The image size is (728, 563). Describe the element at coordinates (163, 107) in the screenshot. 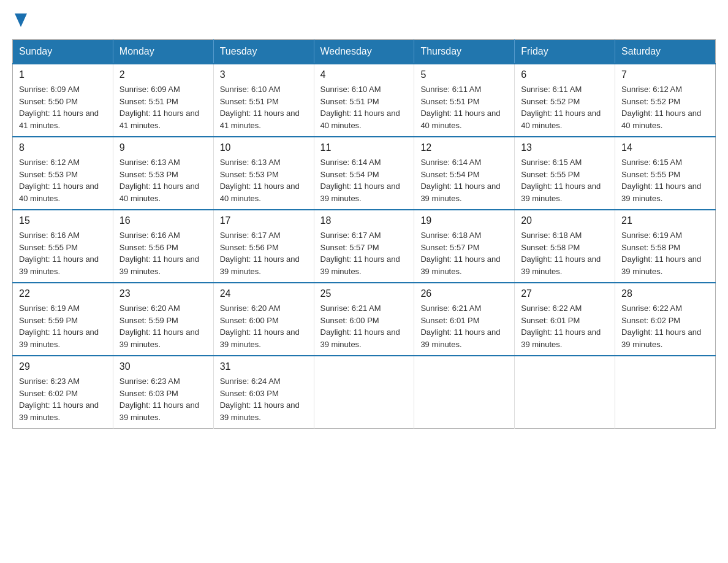

I see `day-info: Sunrise: 6:09 AMSunset: 5:51 PMDaylight:…` at that location.